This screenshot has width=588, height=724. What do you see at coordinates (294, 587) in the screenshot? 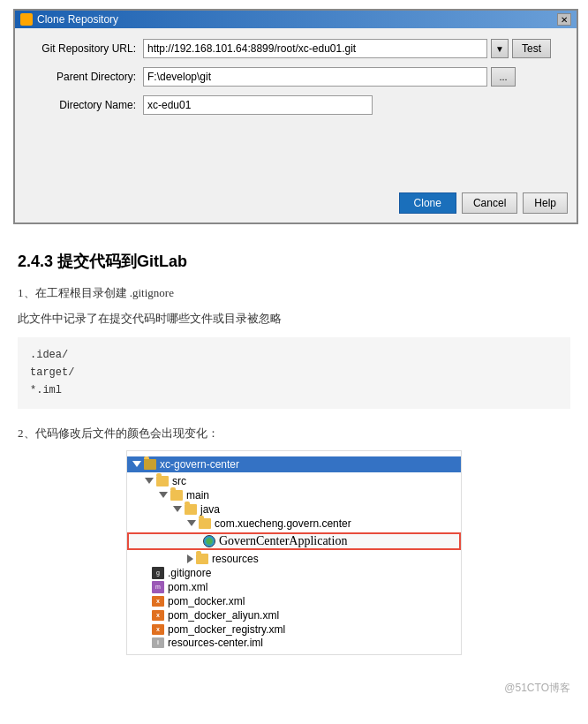
I see `list-item: m pom.xml` at bounding box center [294, 587].